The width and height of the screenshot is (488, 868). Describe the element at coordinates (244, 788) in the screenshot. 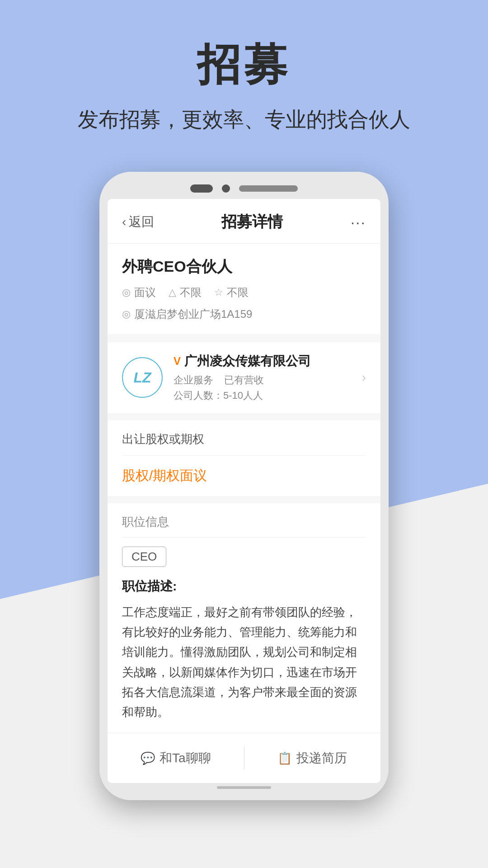

I see `home-indicator` at that location.